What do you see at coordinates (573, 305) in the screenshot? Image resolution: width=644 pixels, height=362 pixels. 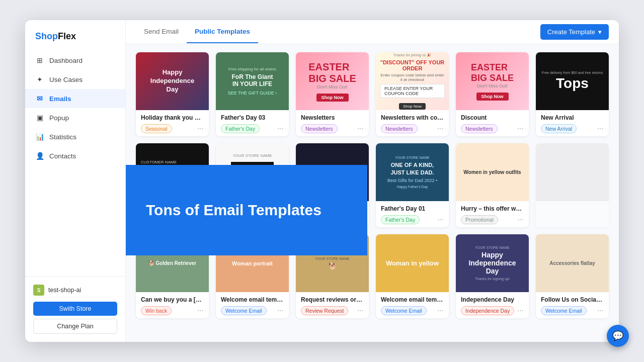 I see `template-info: Follow Us on Social Media Welcome Email …` at bounding box center [573, 305].